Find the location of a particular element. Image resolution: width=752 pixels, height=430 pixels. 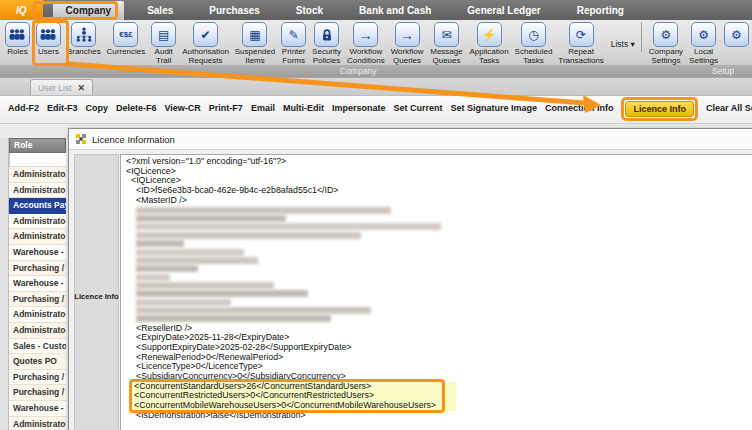

tab-user-list-label: User List is located at coordinates (55, 88).